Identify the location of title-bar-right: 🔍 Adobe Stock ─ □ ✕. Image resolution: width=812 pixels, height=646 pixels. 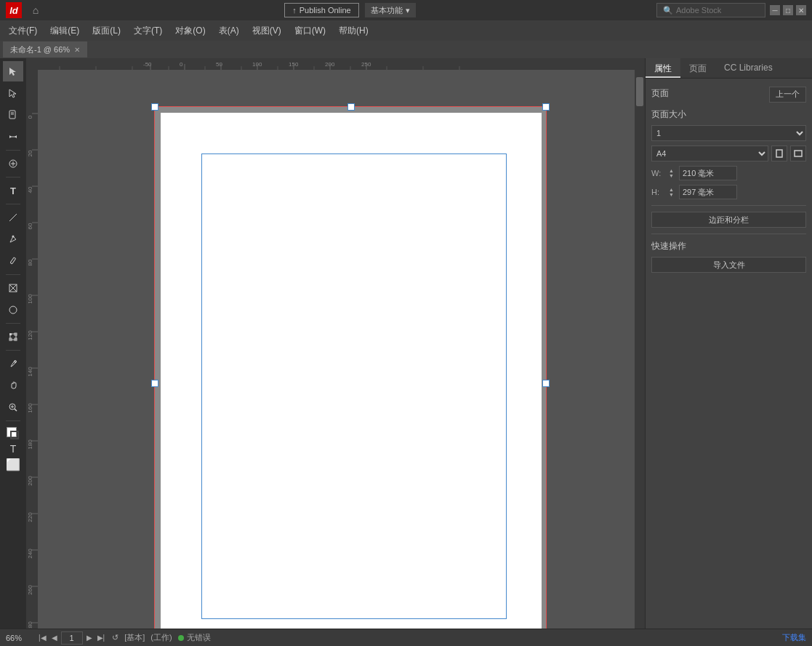
(731, 10).